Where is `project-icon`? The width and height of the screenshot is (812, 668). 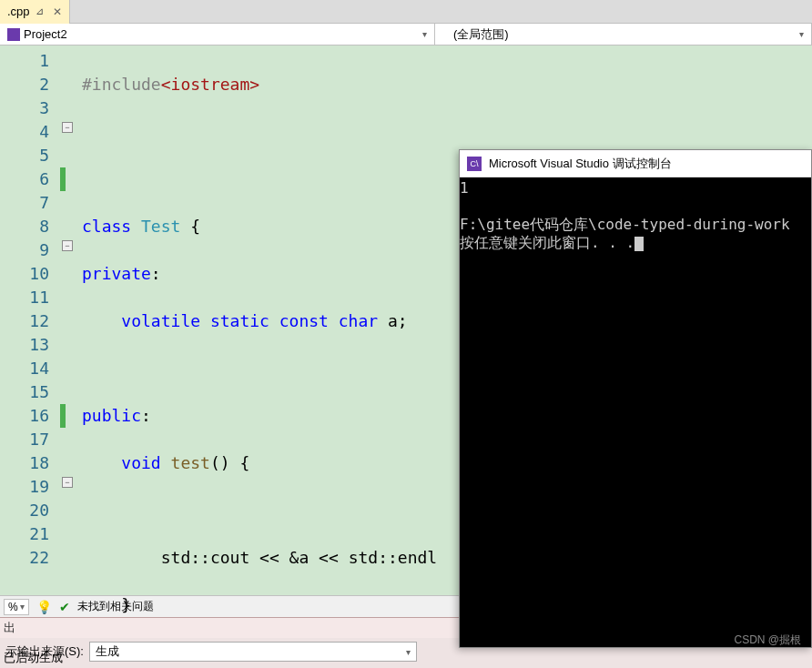
project-icon is located at coordinates (14, 35).